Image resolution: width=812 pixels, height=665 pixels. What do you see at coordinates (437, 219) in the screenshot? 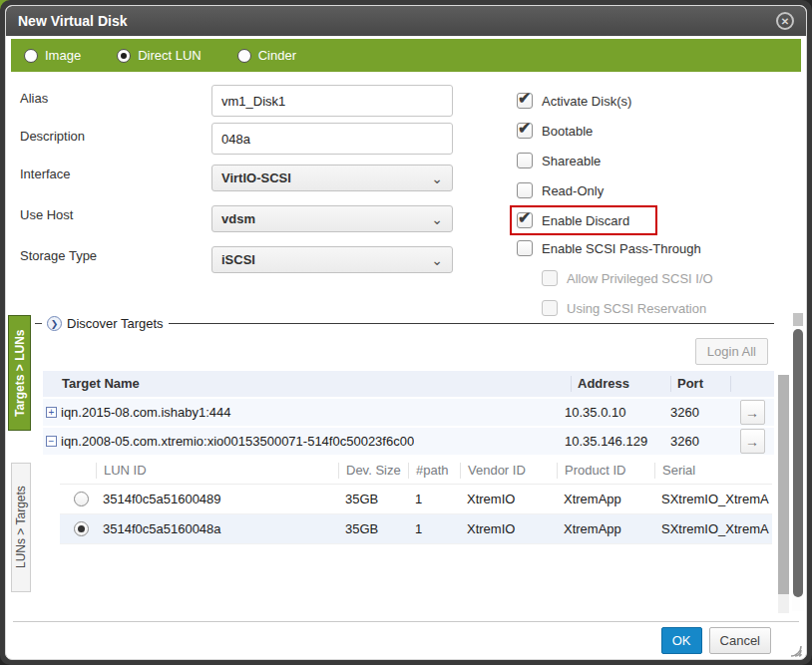
I see `chevron-down-icon: ⌄` at bounding box center [437, 219].